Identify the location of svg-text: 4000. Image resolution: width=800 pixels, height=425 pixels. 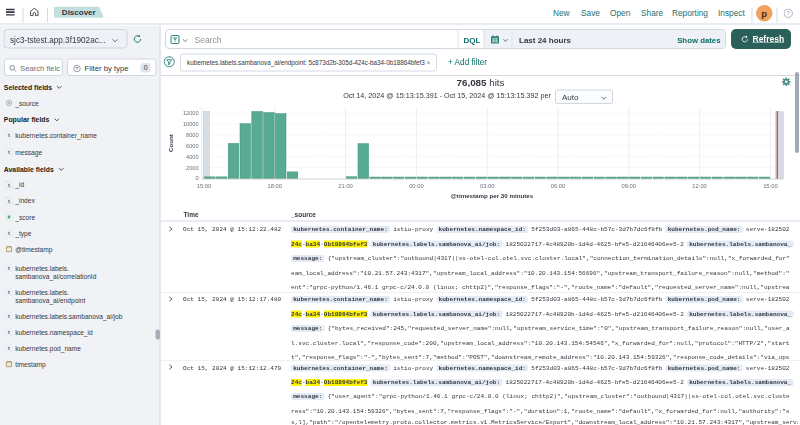
(192, 157).